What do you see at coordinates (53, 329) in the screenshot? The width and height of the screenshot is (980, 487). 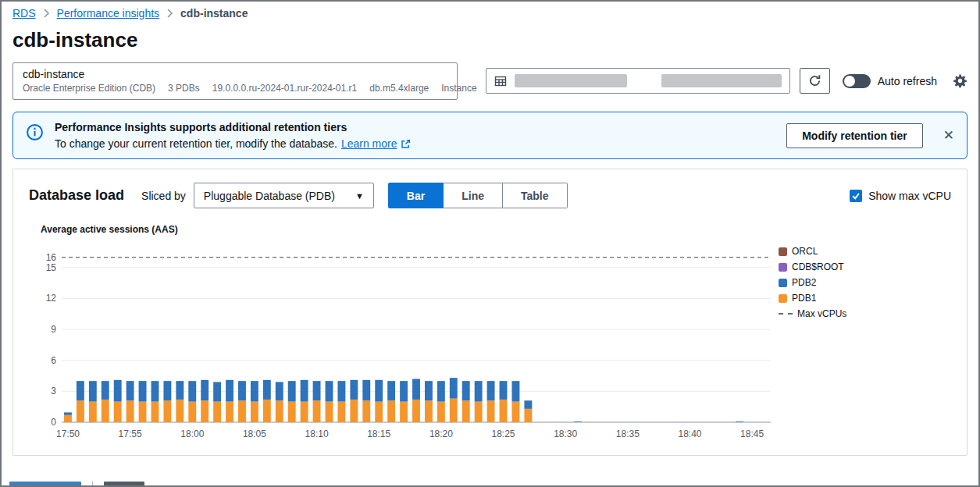 I see `svg-text: 9` at bounding box center [53, 329].